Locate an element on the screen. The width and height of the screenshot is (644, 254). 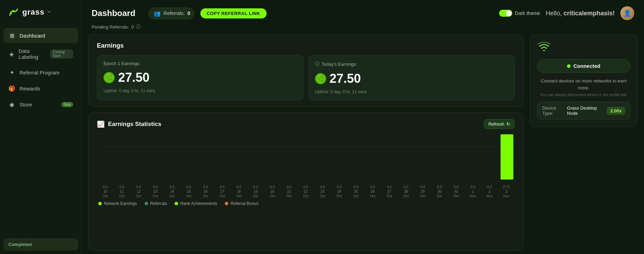
multiplier-badge: 2.00x is located at coordinates (616, 111).